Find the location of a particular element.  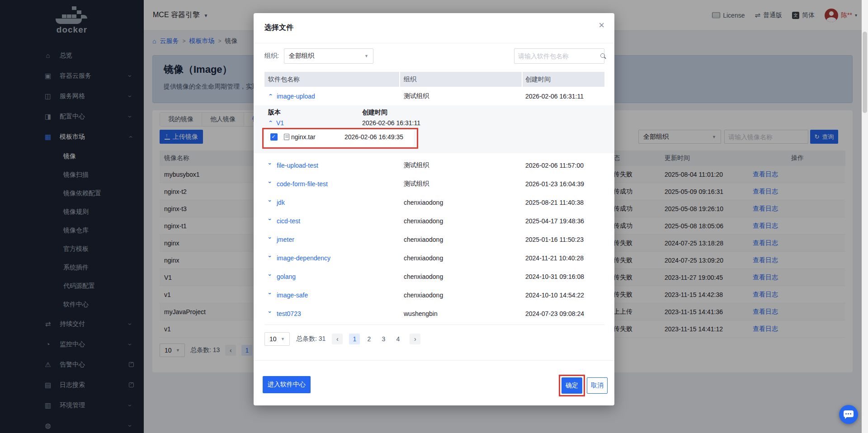

package-created: 2024-07-23 09:08:24 is located at coordinates (563, 314).